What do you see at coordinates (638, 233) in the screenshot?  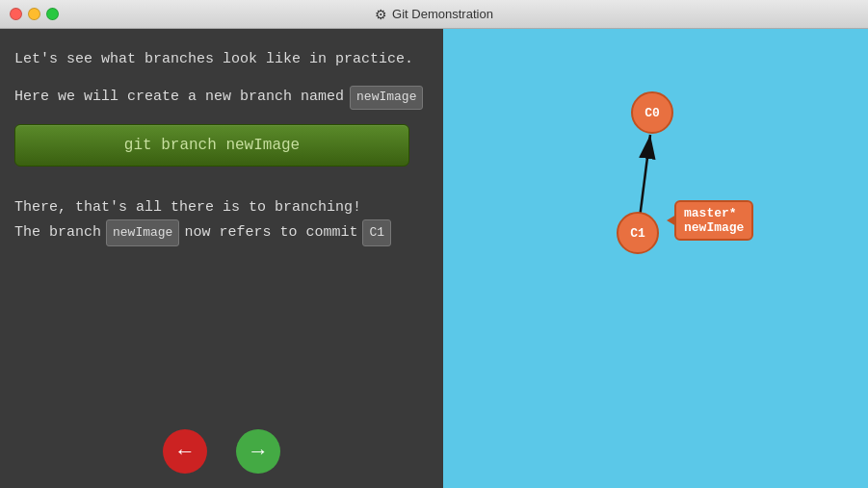 I see `commit-c1-label: C1` at bounding box center [638, 233].